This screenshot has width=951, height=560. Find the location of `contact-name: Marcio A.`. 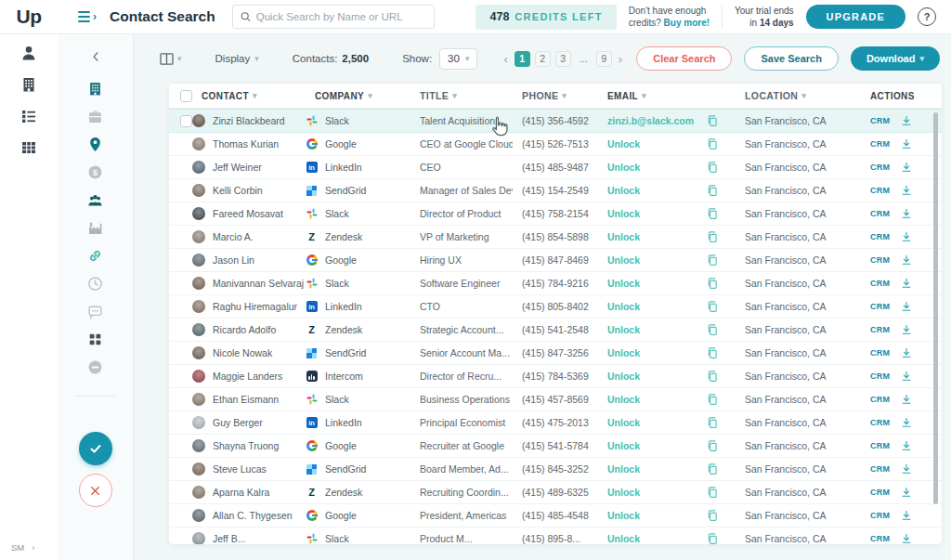

contact-name: Marcio A. is located at coordinates (233, 237).